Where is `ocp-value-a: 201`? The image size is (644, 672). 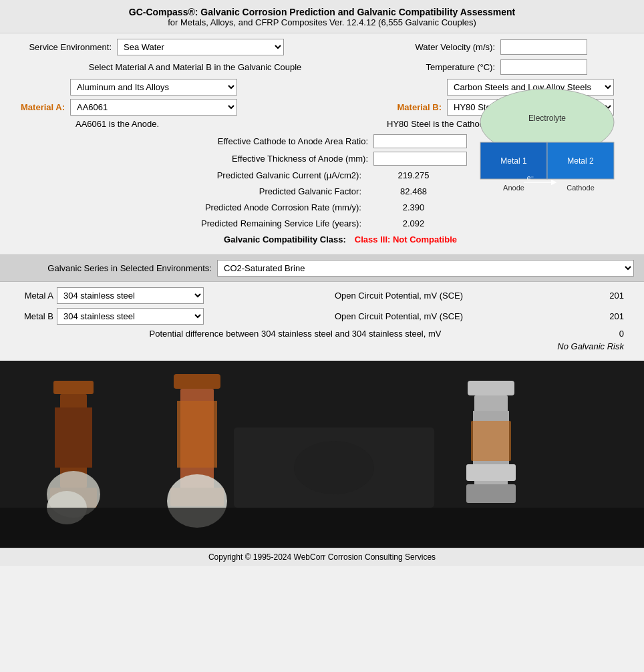 ocp-value-a: 201 is located at coordinates (614, 295).